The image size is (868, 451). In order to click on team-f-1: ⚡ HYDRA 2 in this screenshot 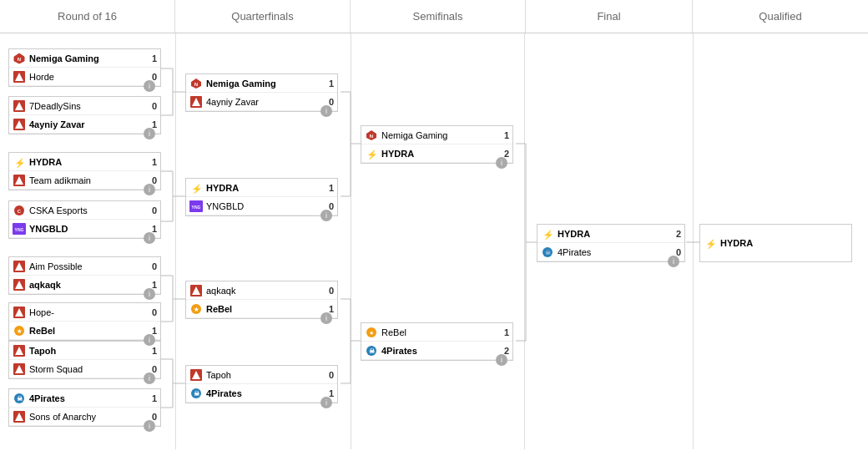, I will do `click(611, 234)`.